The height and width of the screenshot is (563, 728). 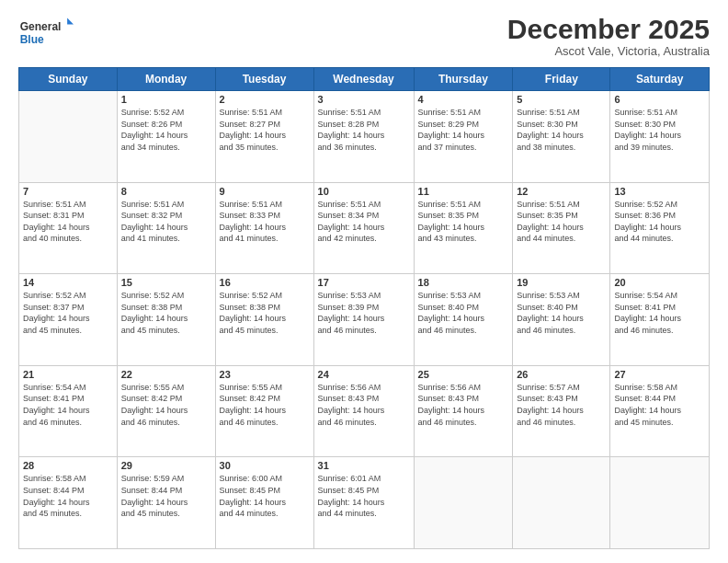 What do you see at coordinates (165, 320) in the screenshot?
I see `day-cell: 15Sunrise: 5:52 AMSunset: 8:38 PMDayligh…` at bounding box center [165, 320].